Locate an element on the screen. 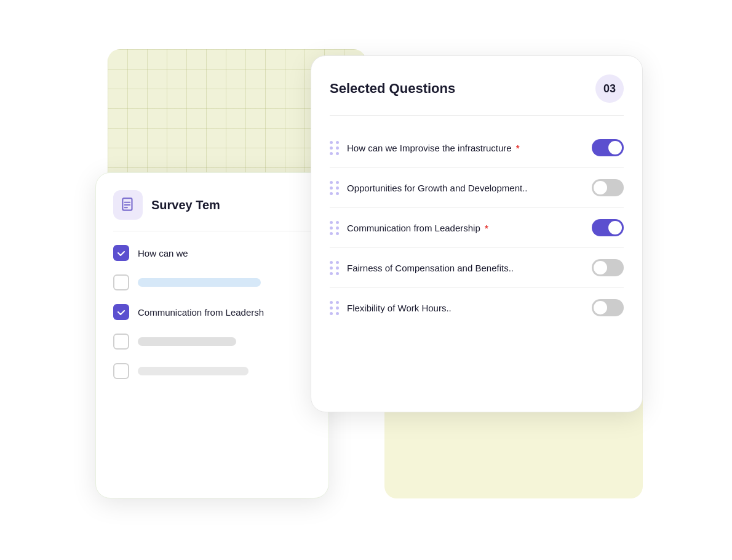 This screenshot has width=732, height=560. check-label-1: How can we is located at coordinates (163, 254).